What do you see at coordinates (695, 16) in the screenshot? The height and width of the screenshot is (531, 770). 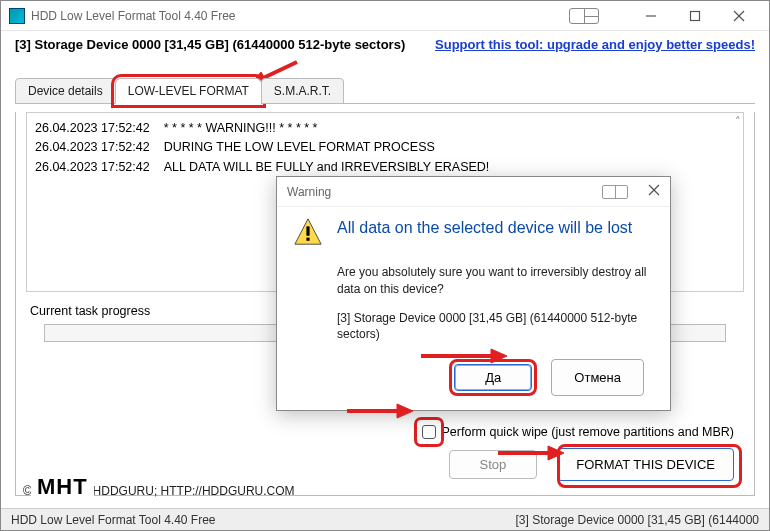 I see `maximize-button` at bounding box center [695, 16].